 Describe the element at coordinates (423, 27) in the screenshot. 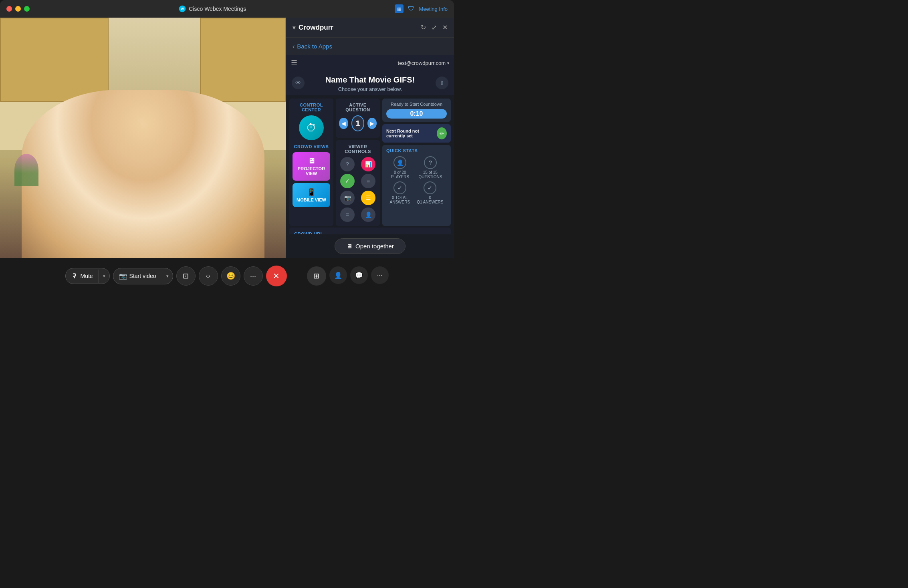

I see `refresh-button: ↻` at that location.